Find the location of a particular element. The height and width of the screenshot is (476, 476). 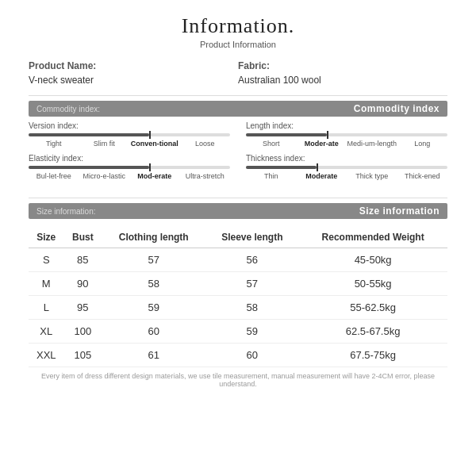

commodity-bar: Commodity index is located at coordinates (238, 109).